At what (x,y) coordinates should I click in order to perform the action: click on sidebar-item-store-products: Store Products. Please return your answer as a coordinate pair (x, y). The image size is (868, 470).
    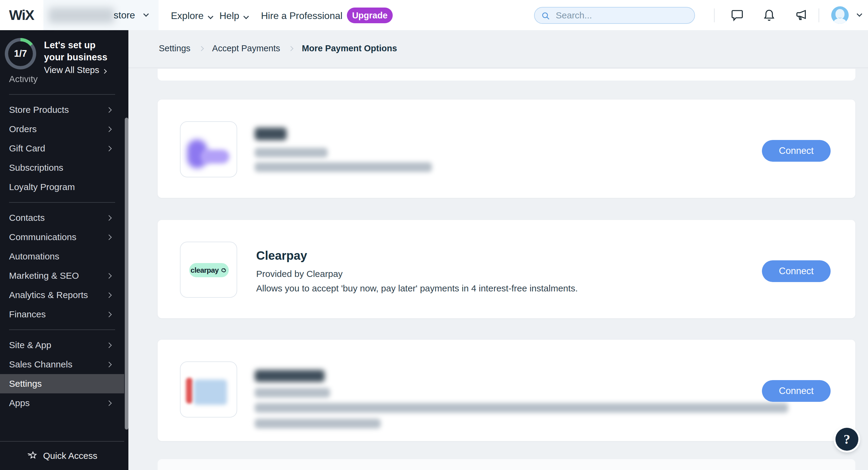
    Looking at the image, I should click on (62, 110).